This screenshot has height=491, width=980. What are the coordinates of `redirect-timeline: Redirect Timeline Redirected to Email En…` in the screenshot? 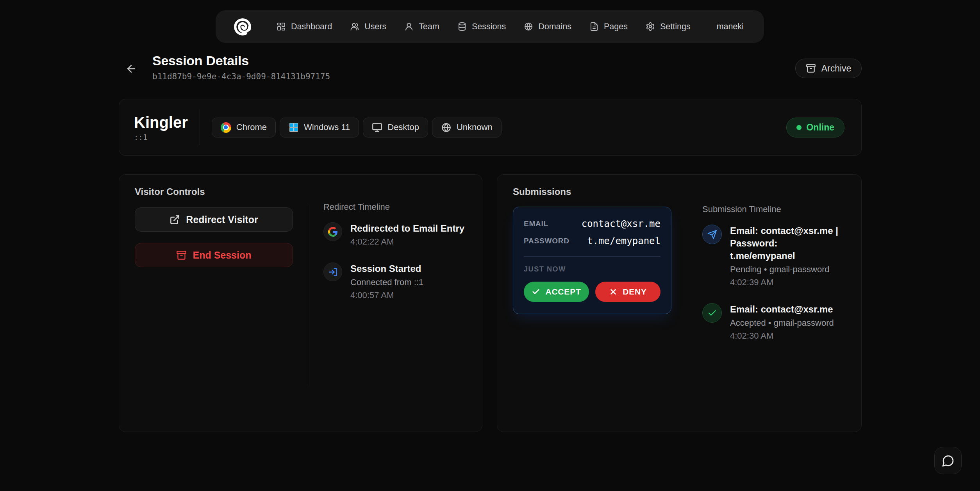 It's located at (396, 252).